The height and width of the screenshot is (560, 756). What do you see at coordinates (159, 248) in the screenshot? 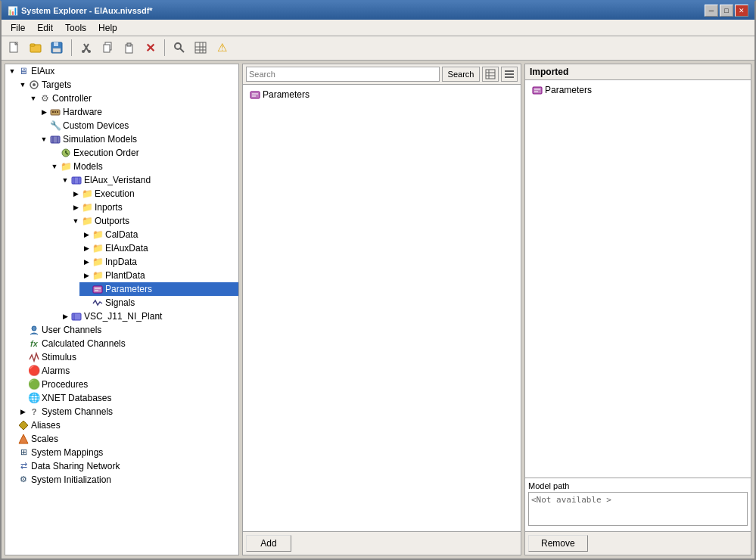
I see `tree-elauxdata: ▶ 📁 ElAuxData` at bounding box center [159, 248].